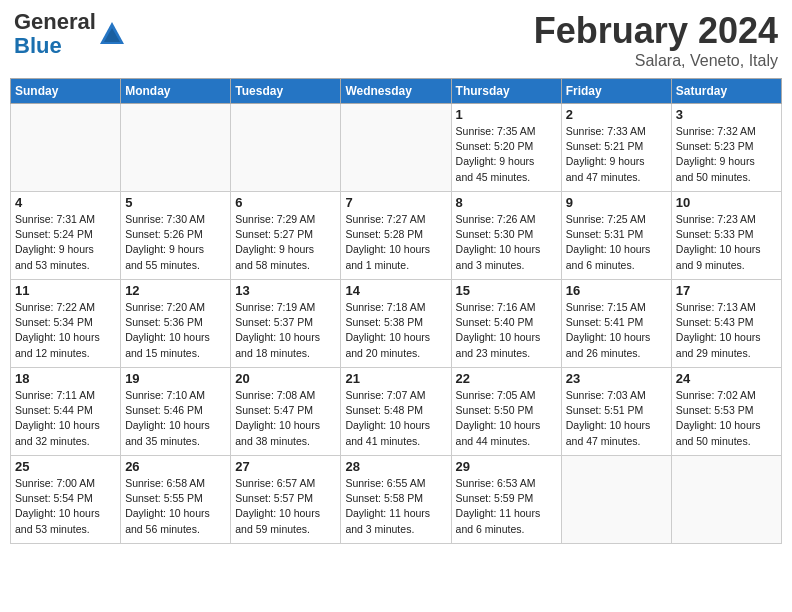 This screenshot has width=792, height=612. I want to click on calendar-cell: 2Sunrise: 7:33 AM Sunset: 5:21 PM Daylig…, so click(616, 148).